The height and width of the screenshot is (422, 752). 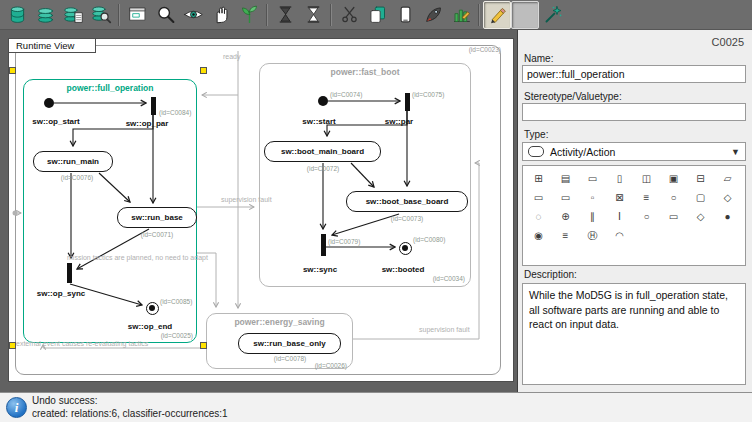 I want to click on palette-icon: ▯, so click(x=620, y=178).